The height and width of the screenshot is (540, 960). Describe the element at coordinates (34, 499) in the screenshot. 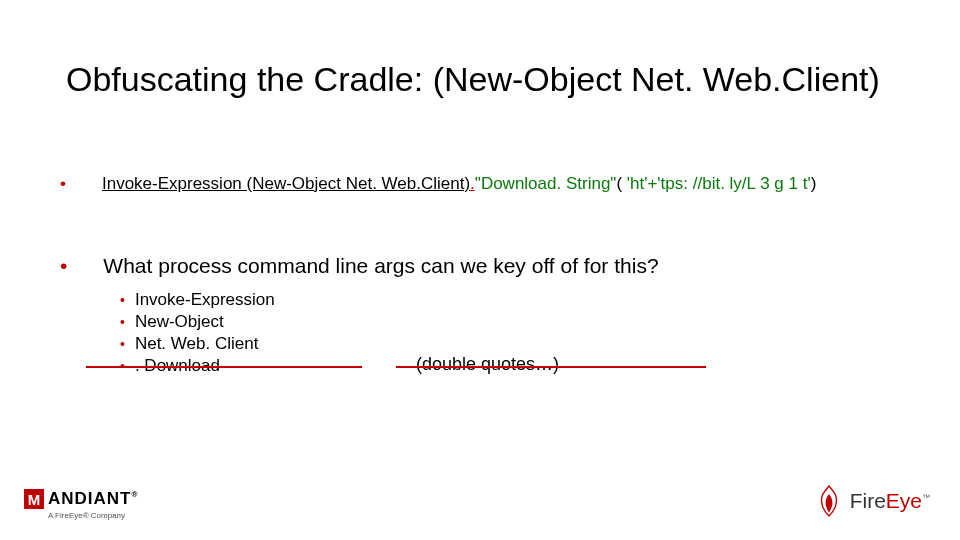

I see `mandiant-m-icon: M` at that location.